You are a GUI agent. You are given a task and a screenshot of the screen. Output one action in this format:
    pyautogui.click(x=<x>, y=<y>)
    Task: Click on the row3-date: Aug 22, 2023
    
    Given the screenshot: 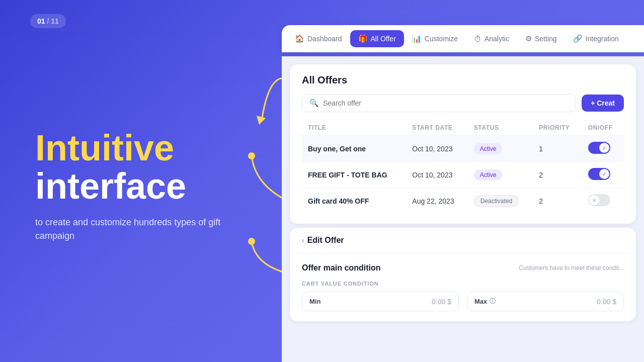 What is the action you would take?
    pyautogui.click(x=437, y=201)
    